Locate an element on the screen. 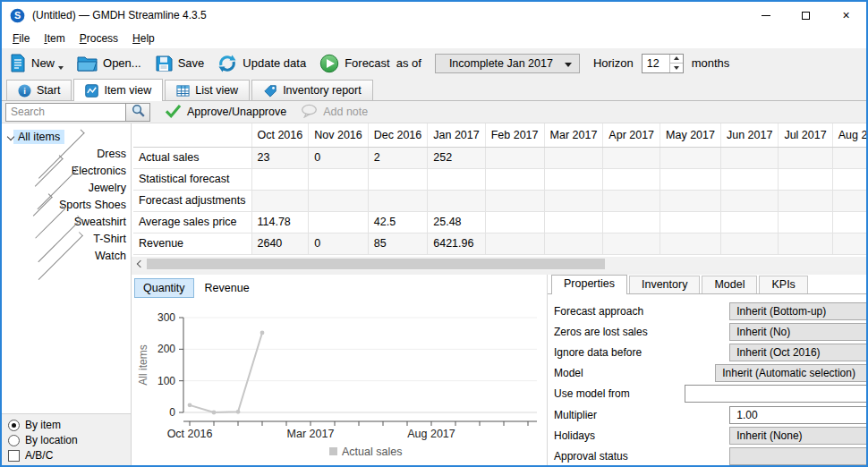 This screenshot has height=467, width=868. menu-item-help: Help is located at coordinates (143, 38).